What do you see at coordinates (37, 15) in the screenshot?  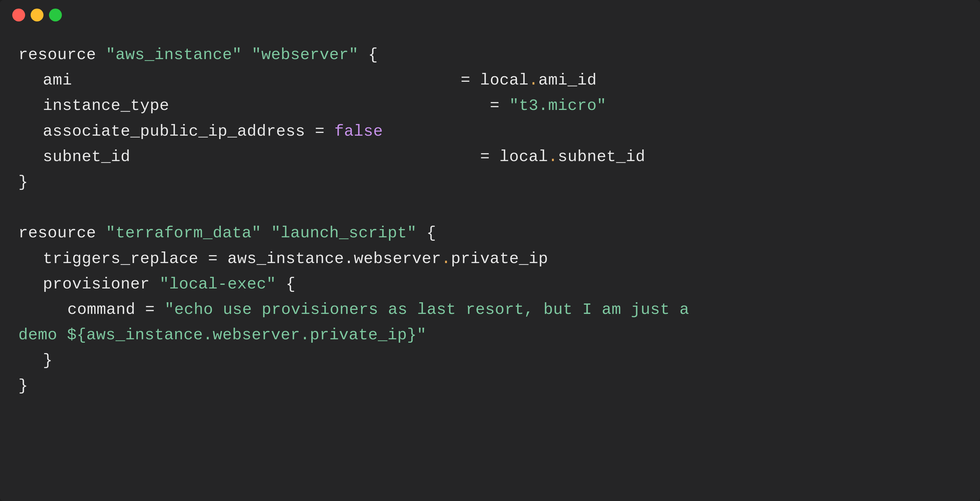 I see `traffic-lights` at bounding box center [37, 15].